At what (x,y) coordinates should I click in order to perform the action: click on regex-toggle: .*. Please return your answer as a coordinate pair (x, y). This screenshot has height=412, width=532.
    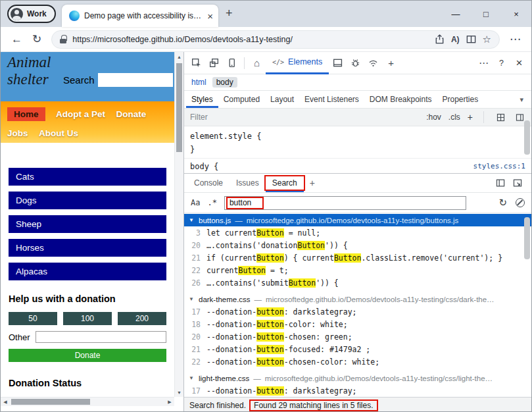
    Looking at the image, I should click on (212, 203).